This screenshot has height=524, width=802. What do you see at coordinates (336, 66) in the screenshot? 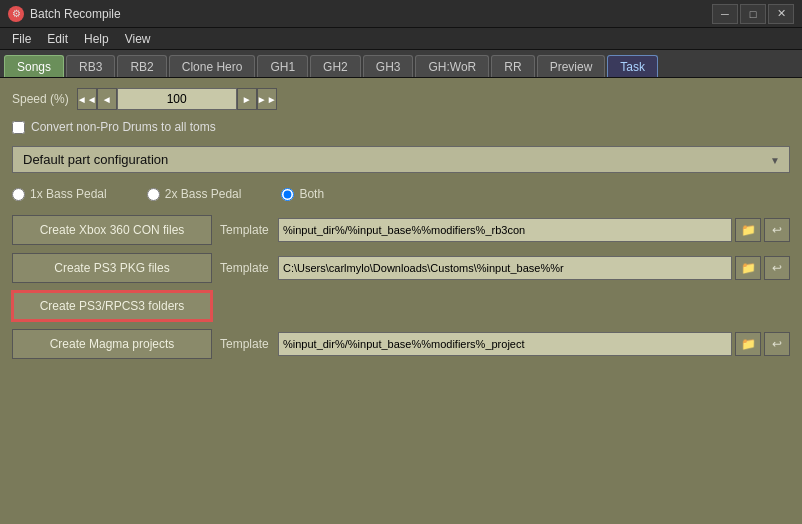
I see `tab-gh2: GH2` at bounding box center [336, 66].